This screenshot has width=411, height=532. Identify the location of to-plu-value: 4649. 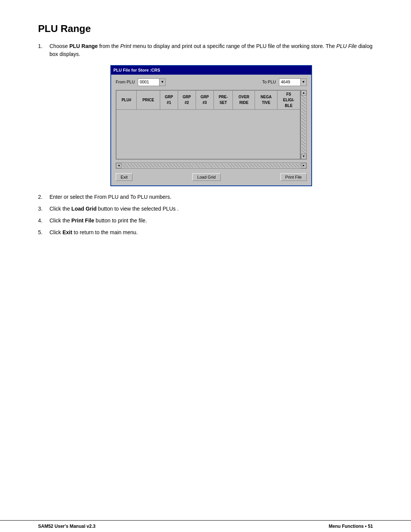
(290, 82).